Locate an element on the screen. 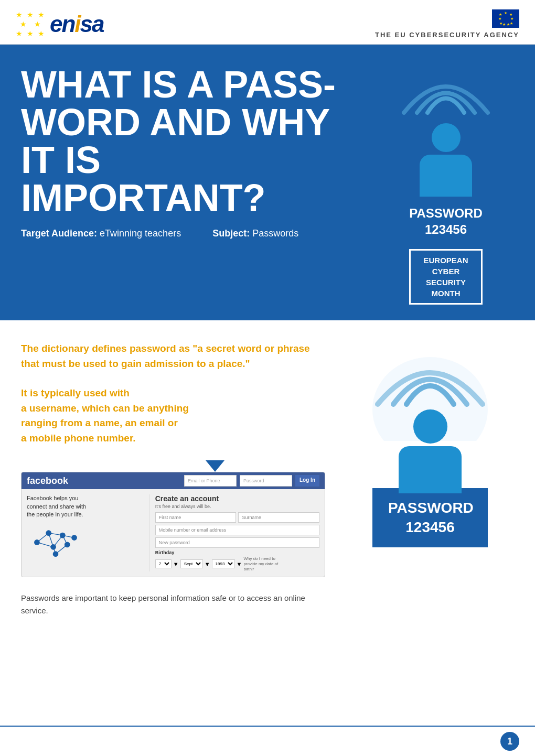  ecsm-label: EUROPEAN CYBER SECURITY MONTH is located at coordinates (446, 277).